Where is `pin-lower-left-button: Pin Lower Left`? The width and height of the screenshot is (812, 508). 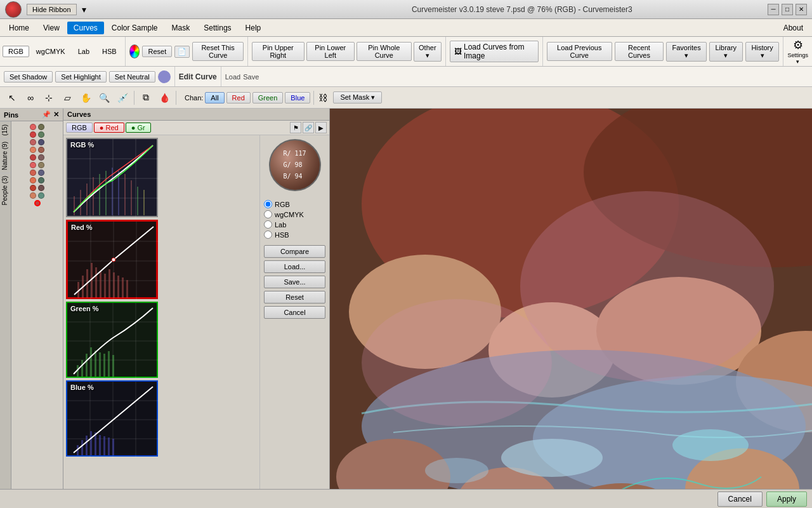 pin-lower-left-button: Pin Lower Left is located at coordinates (331, 51).